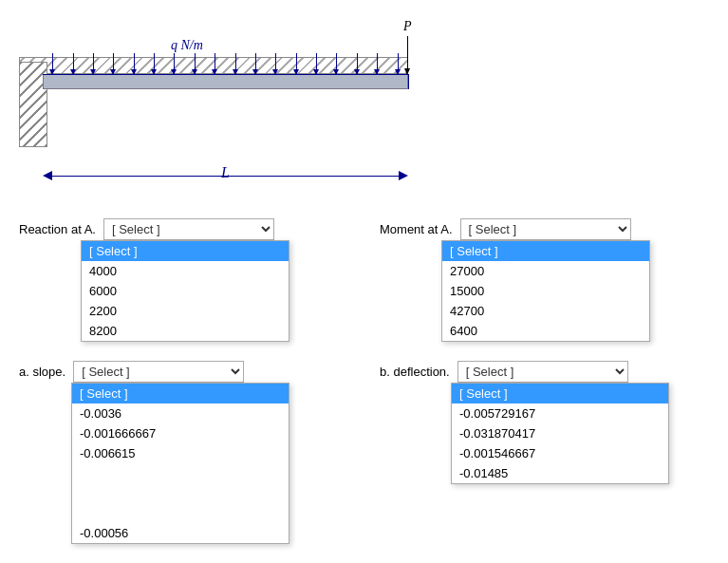  Describe the element at coordinates (226, 82) in the screenshot. I see `beam` at that location.